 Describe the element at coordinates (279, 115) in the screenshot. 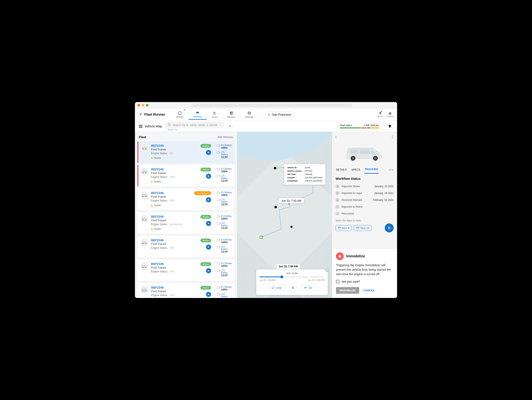

I see `location-select: ▲▼ San Francisco` at that location.